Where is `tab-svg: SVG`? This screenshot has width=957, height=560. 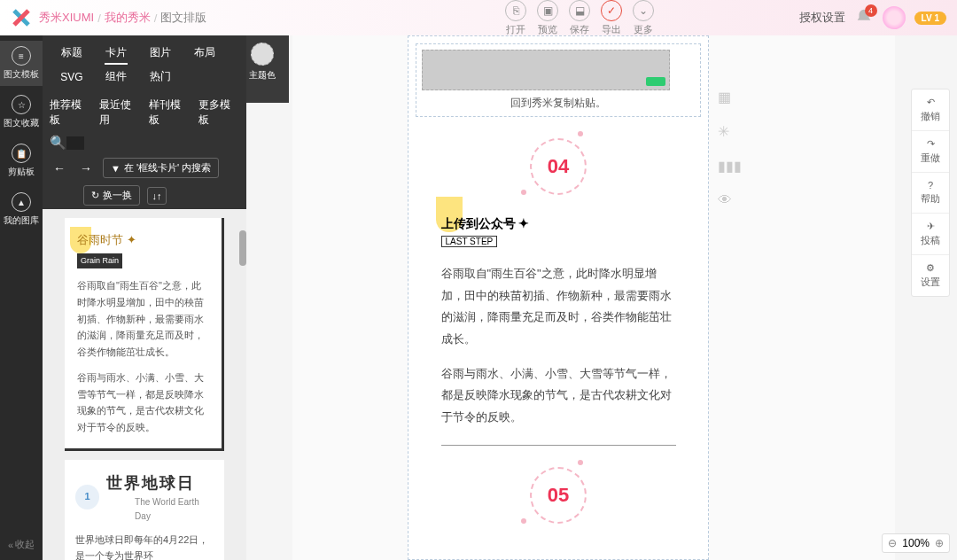
tab-svg: SVG is located at coordinates (72, 77).